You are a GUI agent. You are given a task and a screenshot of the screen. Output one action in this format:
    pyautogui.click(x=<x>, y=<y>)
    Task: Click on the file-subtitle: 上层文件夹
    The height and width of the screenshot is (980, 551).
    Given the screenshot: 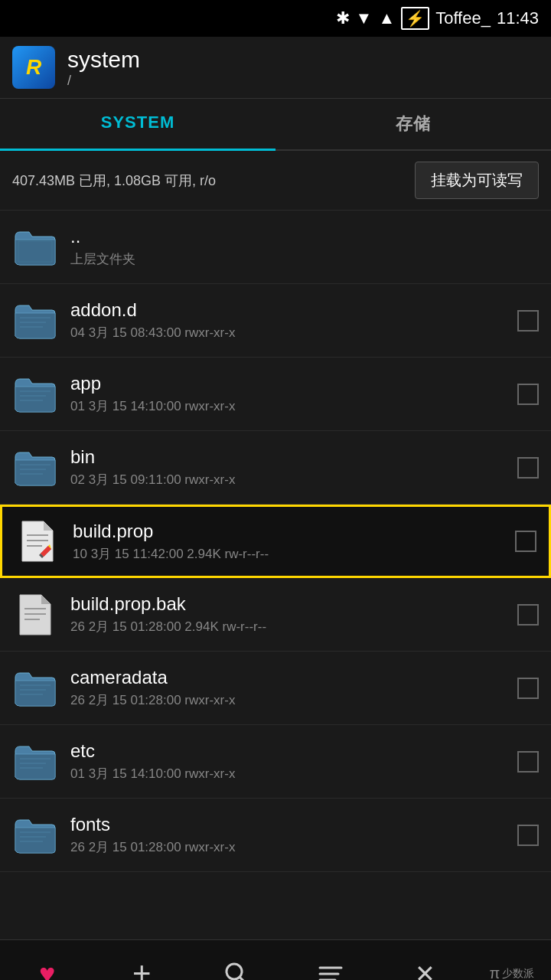 What is the action you would take?
    pyautogui.click(x=305, y=259)
    